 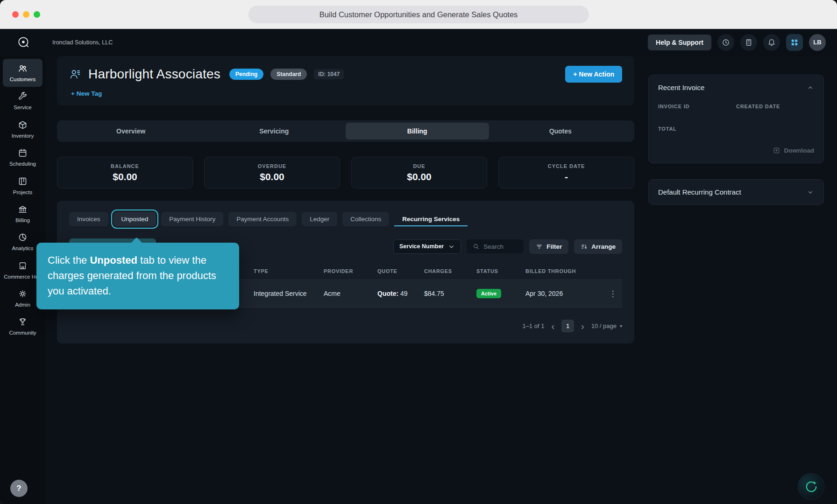 What do you see at coordinates (501, 246) in the screenshot?
I see `search-input` at bounding box center [501, 246].